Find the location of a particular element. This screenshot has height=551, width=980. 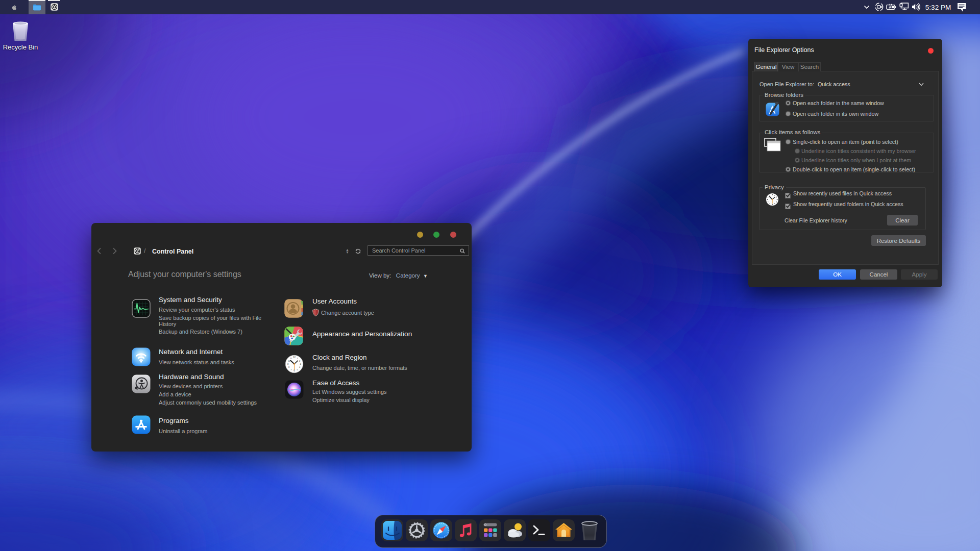

svg-text: 9 is located at coordinates (288, 364).